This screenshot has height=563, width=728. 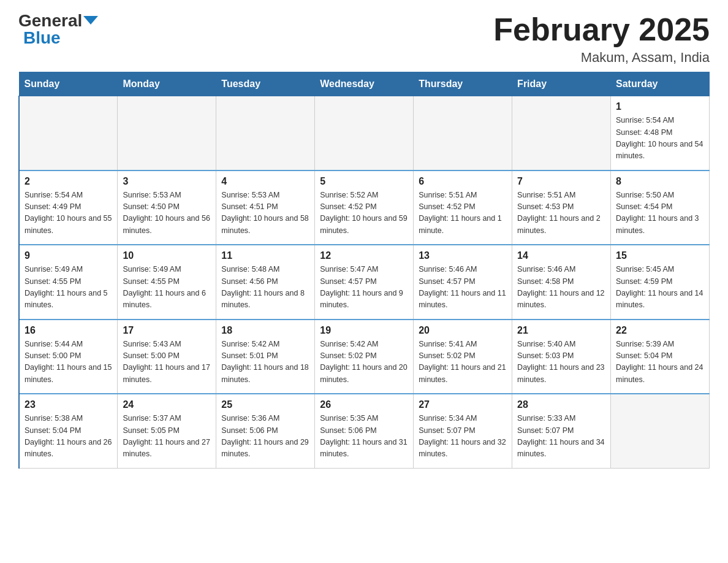 I want to click on logo: General Blue, so click(x=58, y=29).